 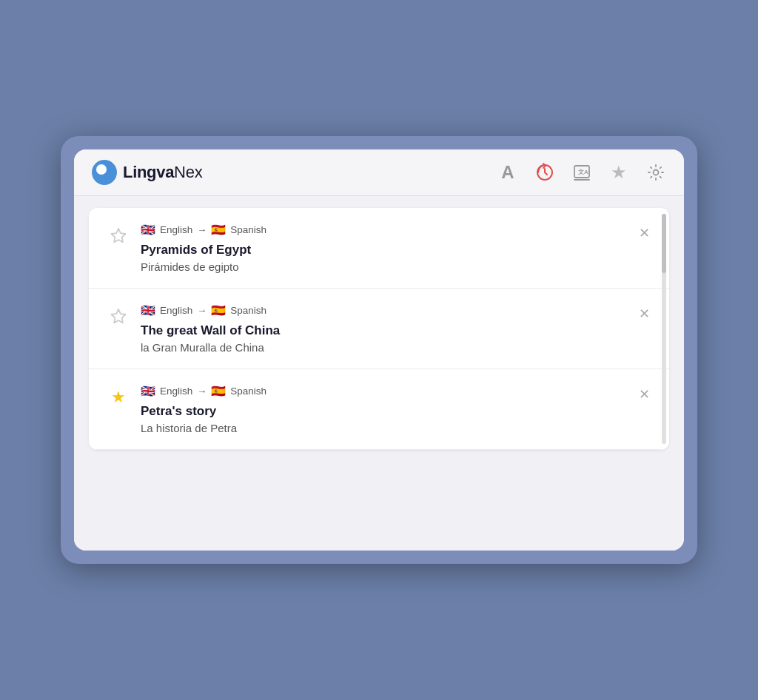 I want to click on font-size-icon: A, so click(x=508, y=172).